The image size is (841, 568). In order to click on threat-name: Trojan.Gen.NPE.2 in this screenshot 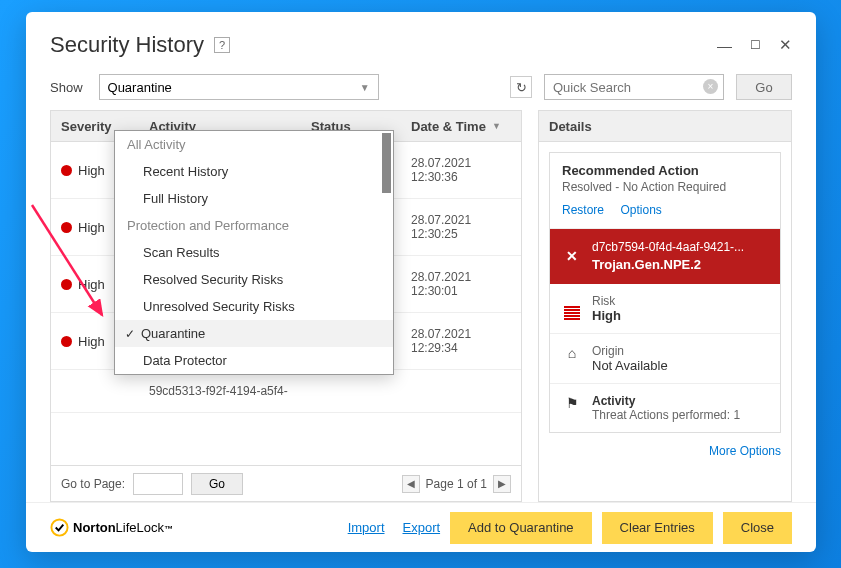, I will do `click(668, 265)`.